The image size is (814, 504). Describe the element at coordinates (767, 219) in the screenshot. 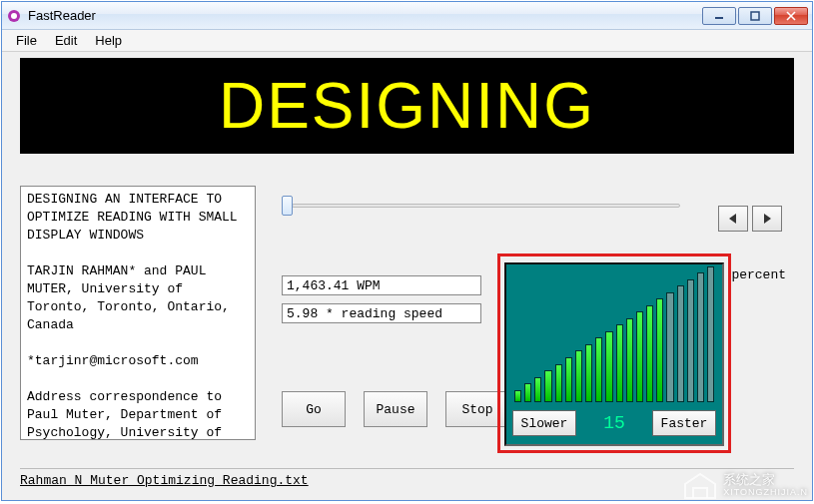

I see `next-button` at that location.